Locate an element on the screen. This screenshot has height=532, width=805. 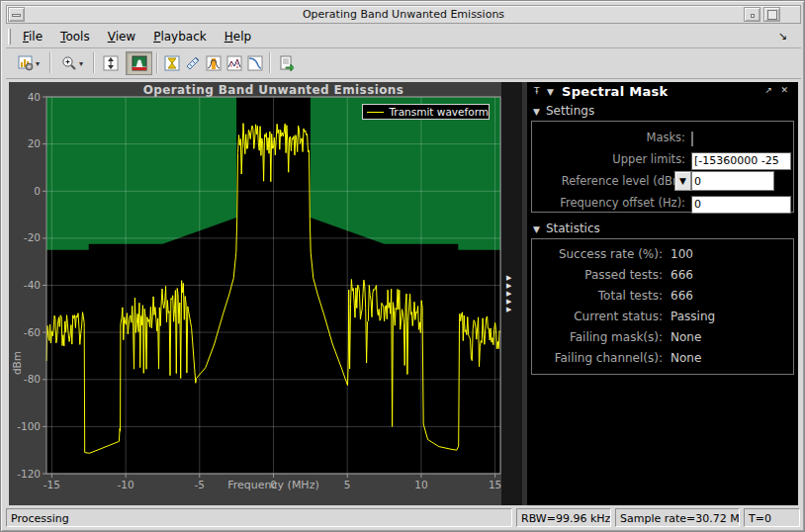
success-rate-row: Success rate (%): 100 is located at coordinates (663, 255).